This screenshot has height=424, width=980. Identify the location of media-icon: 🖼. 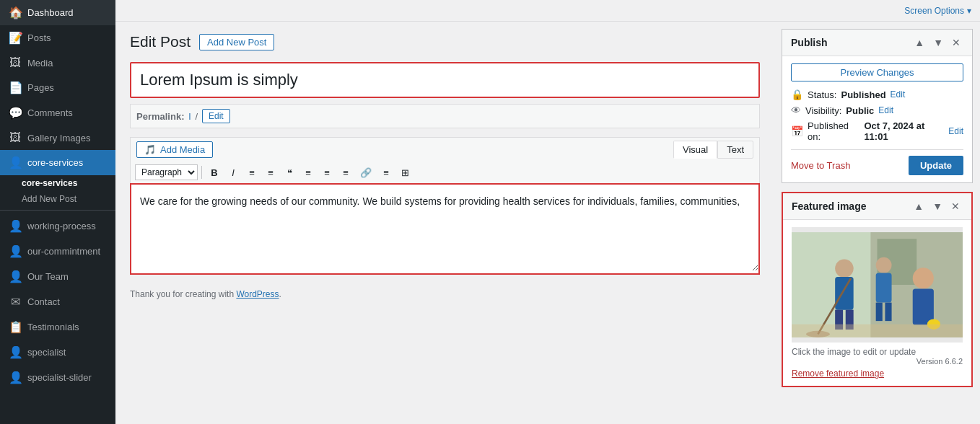
(15, 63).